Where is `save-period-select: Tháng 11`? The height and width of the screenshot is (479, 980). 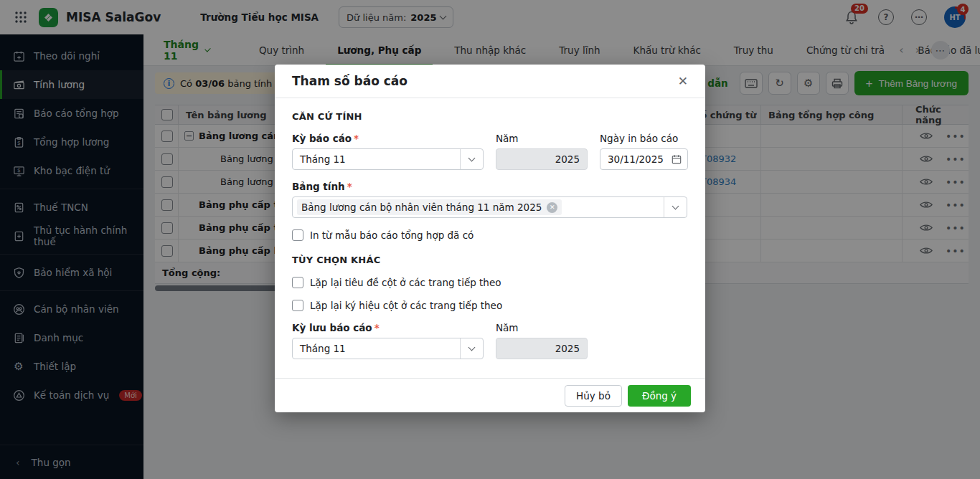
save-period-select: Tháng 11 is located at coordinates (387, 348).